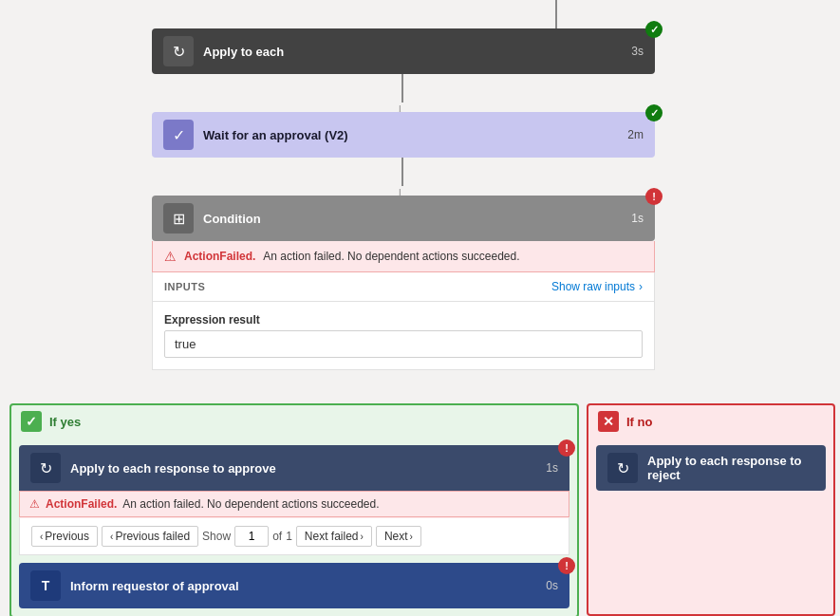  I want to click on inputs-label: INPUTS, so click(184, 287).